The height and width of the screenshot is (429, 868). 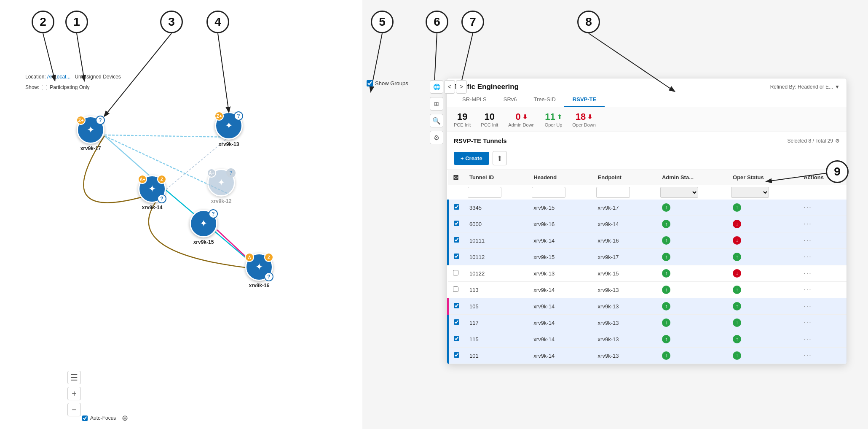 What do you see at coordinates (553, 117) in the screenshot?
I see `stat-oper-up-number: 11 ⬆` at bounding box center [553, 117].